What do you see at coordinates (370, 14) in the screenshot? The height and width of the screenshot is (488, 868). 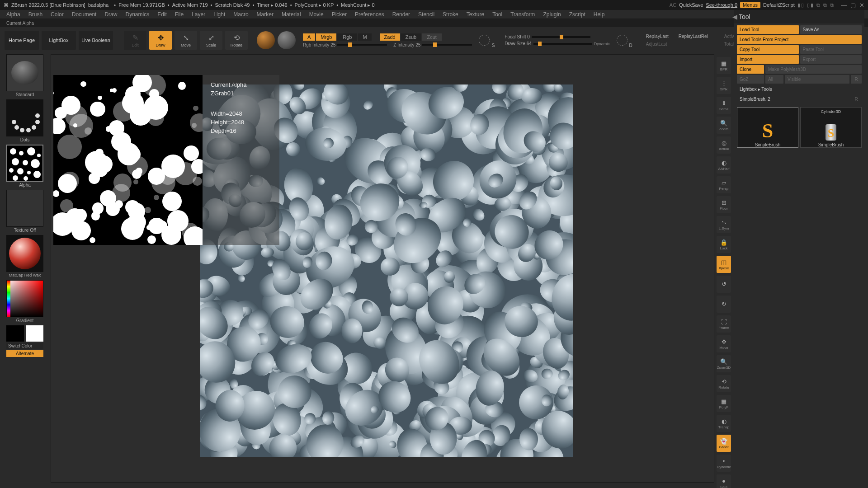 I see `menu-preferences: Preferences` at bounding box center [370, 14].